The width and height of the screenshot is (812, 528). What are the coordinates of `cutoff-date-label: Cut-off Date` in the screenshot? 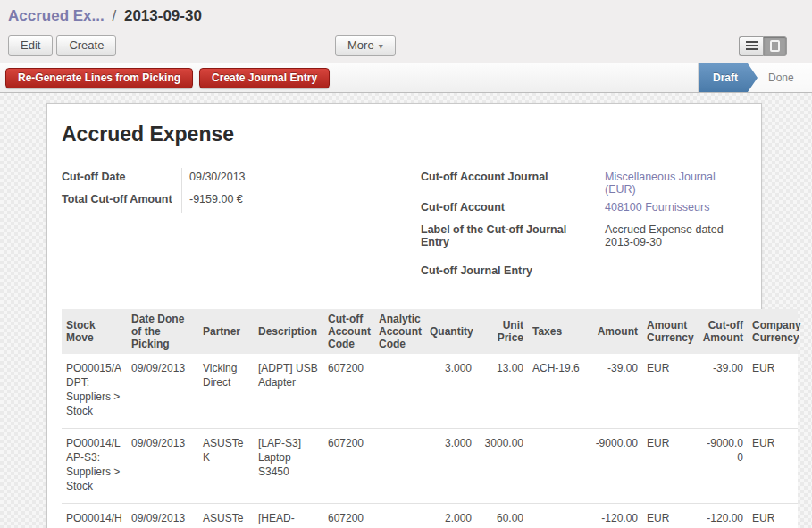 It's located at (121, 179).